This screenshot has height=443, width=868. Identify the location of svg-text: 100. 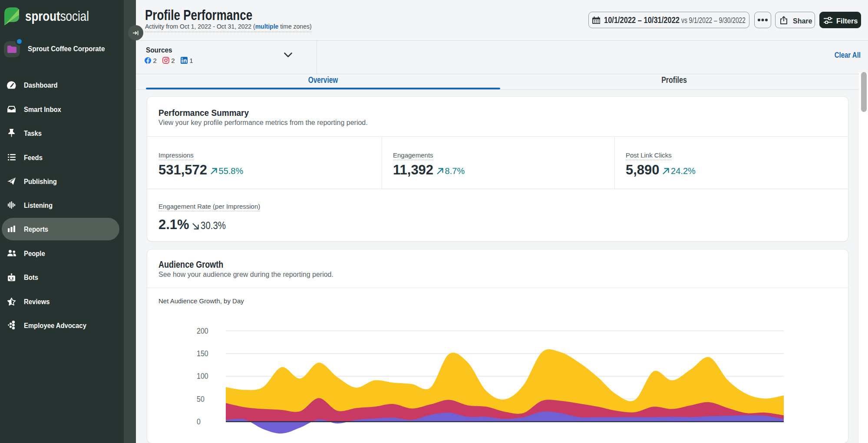
(202, 377).